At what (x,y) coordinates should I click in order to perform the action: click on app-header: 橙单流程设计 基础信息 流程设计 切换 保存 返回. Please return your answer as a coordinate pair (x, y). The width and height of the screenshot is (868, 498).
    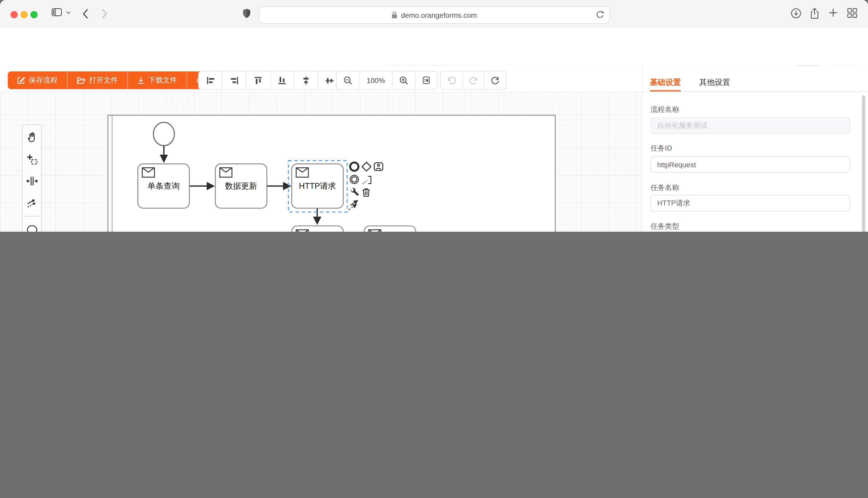
    Looking at the image, I should click on (434, 47).